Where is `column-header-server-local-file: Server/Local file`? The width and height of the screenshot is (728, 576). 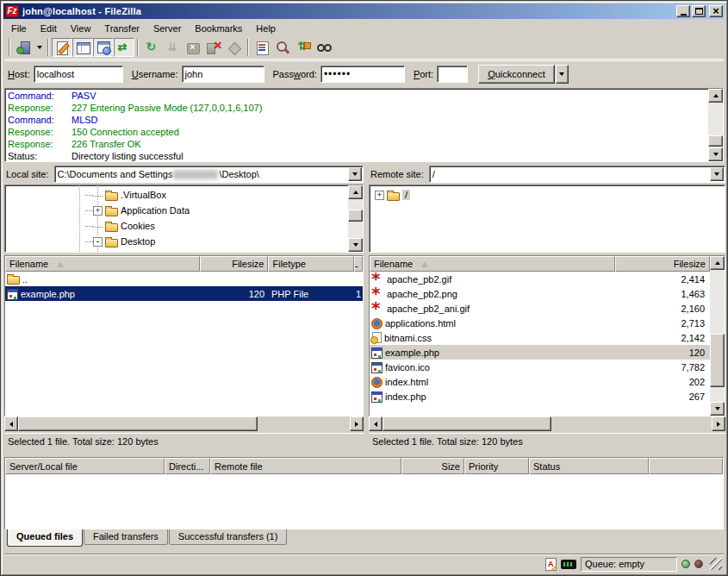
column-header-server-local-file: Server/Local file is located at coordinates (84, 466).